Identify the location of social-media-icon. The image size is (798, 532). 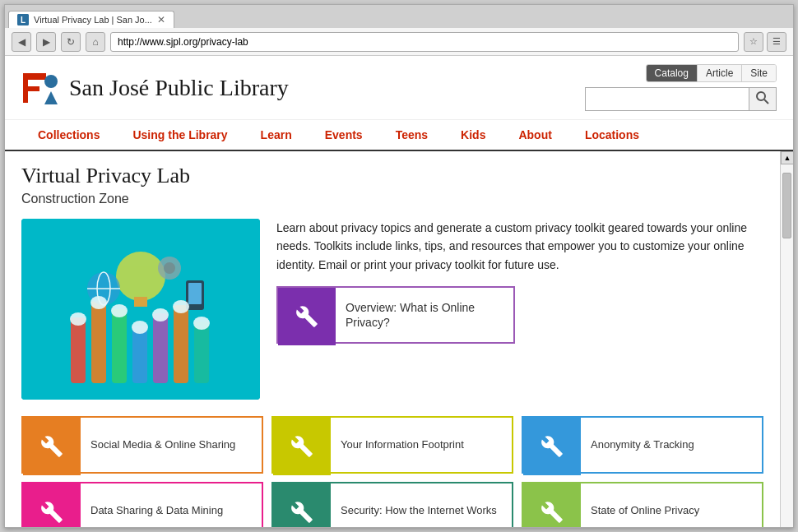
(52, 446).